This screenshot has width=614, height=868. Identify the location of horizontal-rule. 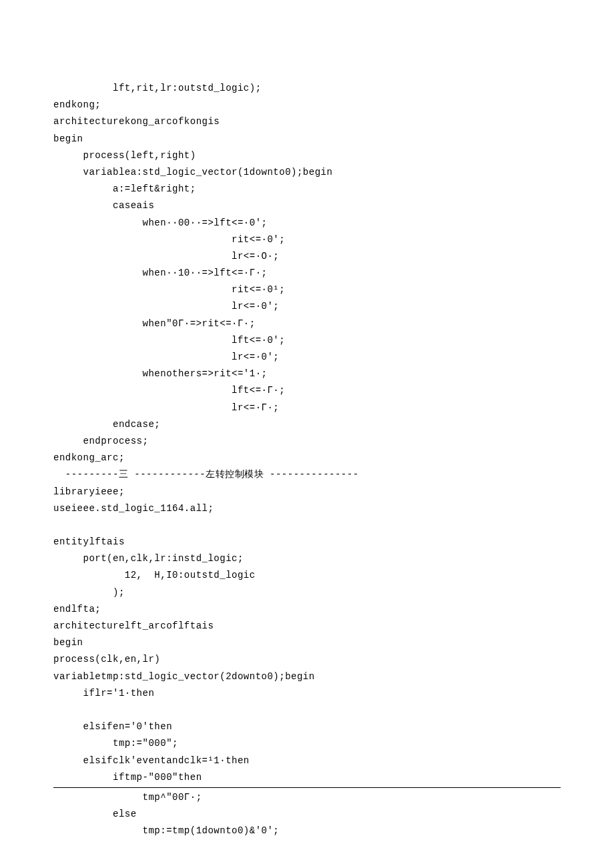
(307, 787).